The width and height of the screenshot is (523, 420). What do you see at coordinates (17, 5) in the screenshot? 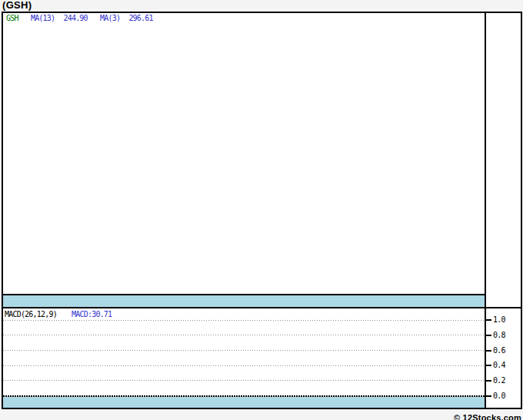
I see `page-title: (GSH)` at bounding box center [17, 5].